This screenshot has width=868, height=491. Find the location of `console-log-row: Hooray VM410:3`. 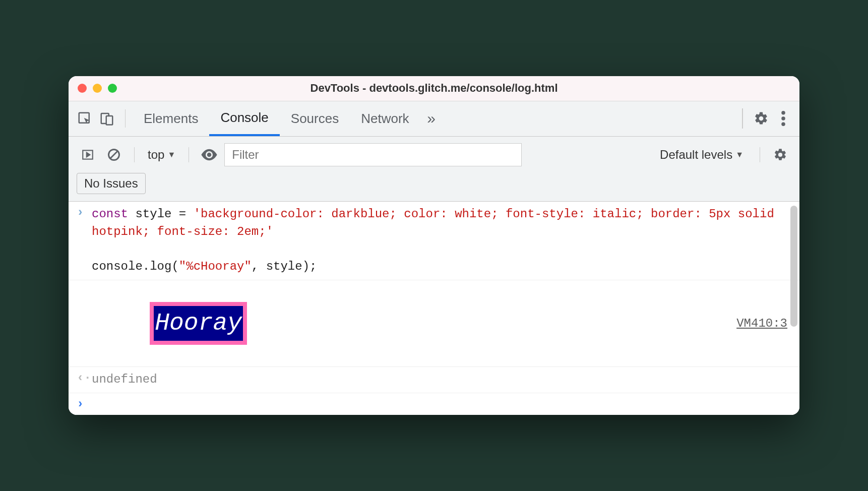

console-log-row: Hooray VM410:3 is located at coordinates (434, 324).